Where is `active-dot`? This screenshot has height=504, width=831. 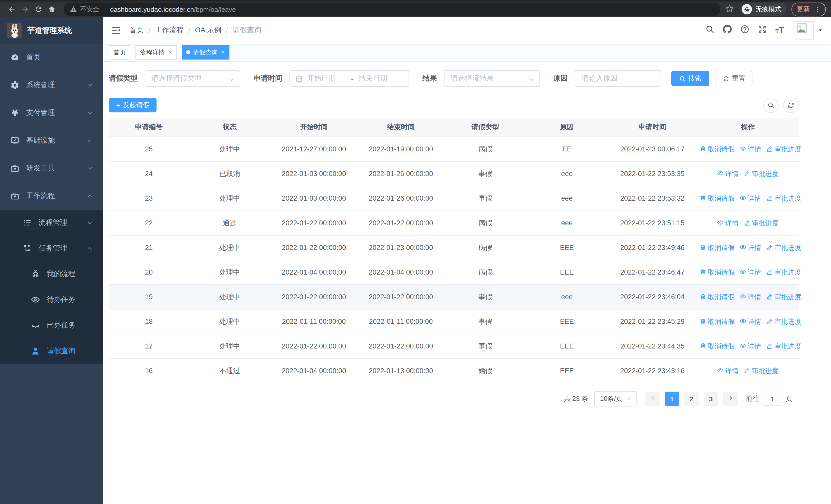
active-dot is located at coordinates (188, 52).